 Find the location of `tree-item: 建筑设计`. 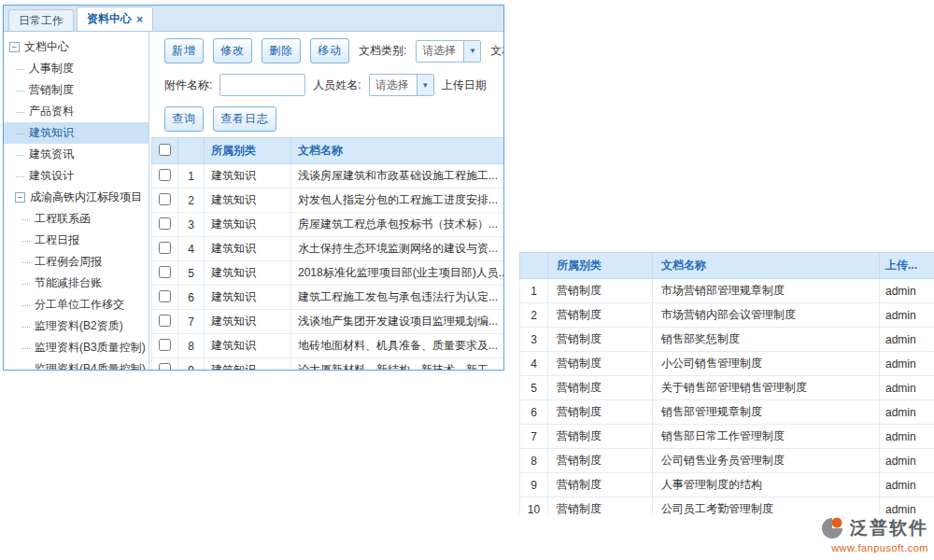

tree-item: 建筑设计 is located at coordinates (77, 175).